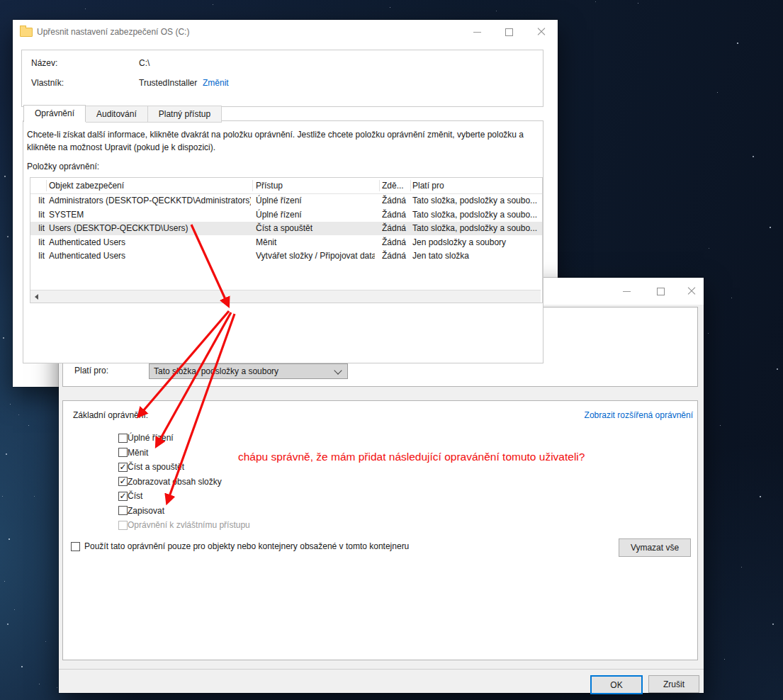  Describe the element at coordinates (286, 240) in the screenshot. I see `permission-entries-table: Objekt zabezpečeníPřístupZdě...Platí pro…` at that location.